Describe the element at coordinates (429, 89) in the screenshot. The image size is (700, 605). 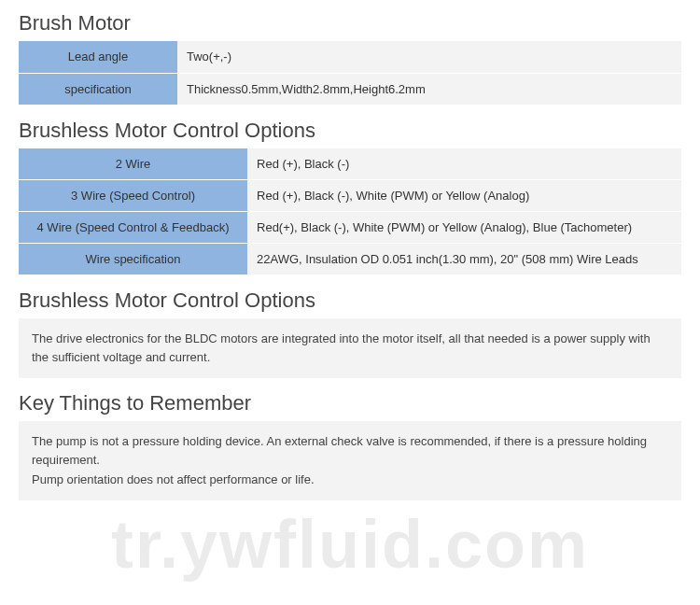
I see `spec-value: Thickness0.5mm,Width2.8mm,Height6.2mm` at that location.